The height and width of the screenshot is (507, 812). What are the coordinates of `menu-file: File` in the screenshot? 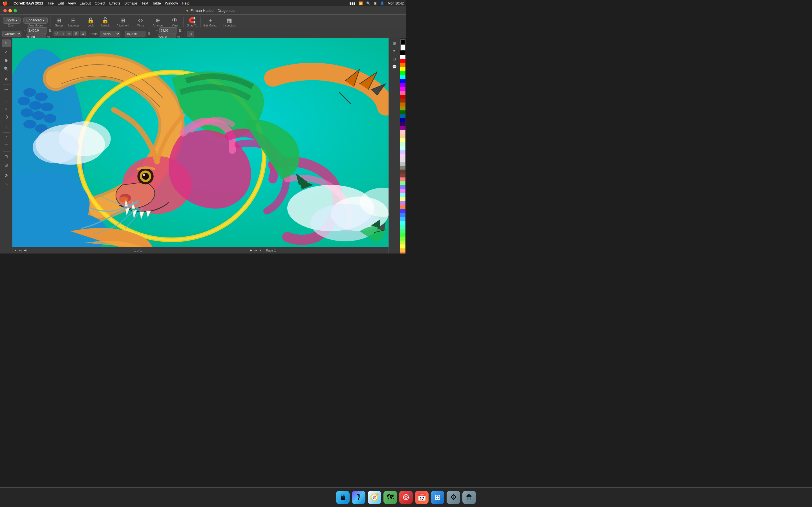 It's located at (51, 3).